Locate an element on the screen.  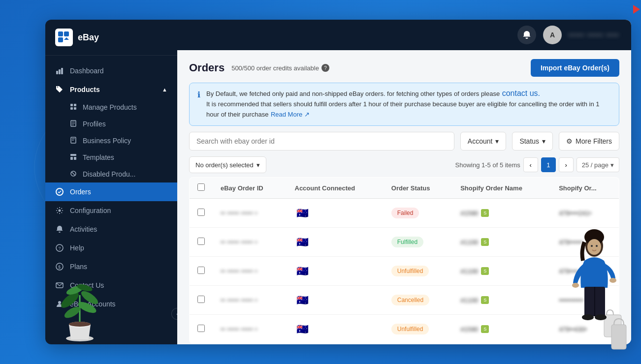
contact-us-link: contact us. is located at coordinates (521, 93).